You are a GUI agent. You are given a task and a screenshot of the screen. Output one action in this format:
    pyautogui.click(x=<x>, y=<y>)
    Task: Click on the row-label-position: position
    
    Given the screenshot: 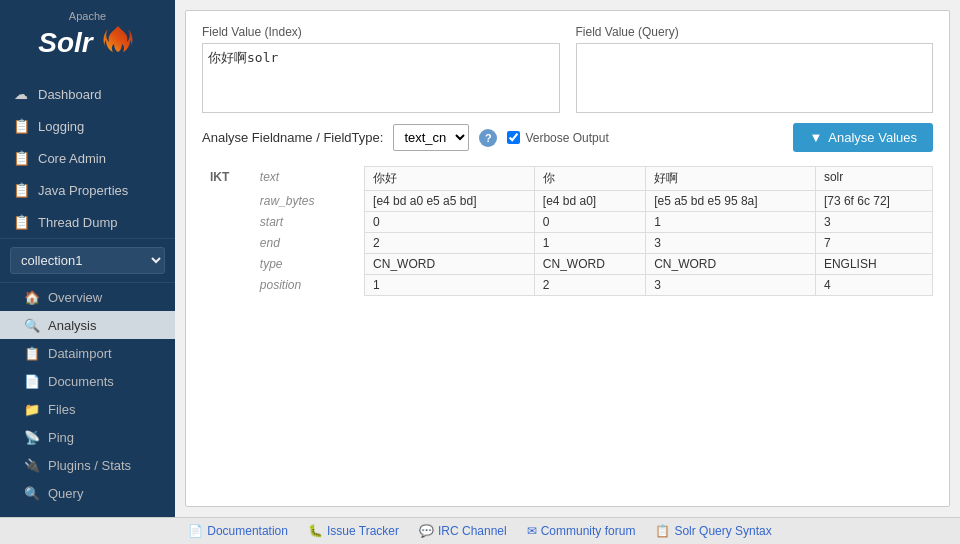 What is the action you would take?
    pyautogui.click(x=308, y=286)
    